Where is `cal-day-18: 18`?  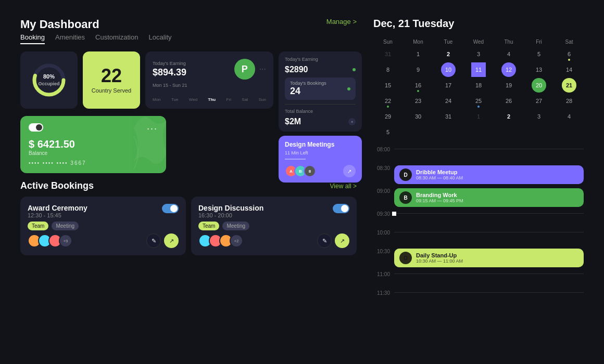
cal-day-18: 18 is located at coordinates (479, 85).